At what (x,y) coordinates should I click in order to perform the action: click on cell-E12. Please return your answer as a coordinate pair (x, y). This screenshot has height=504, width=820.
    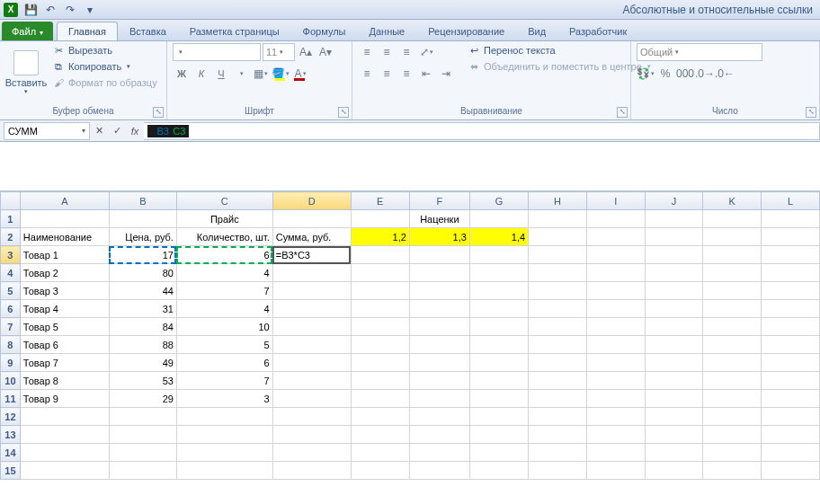
    Looking at the image, I should click on (379, 417).